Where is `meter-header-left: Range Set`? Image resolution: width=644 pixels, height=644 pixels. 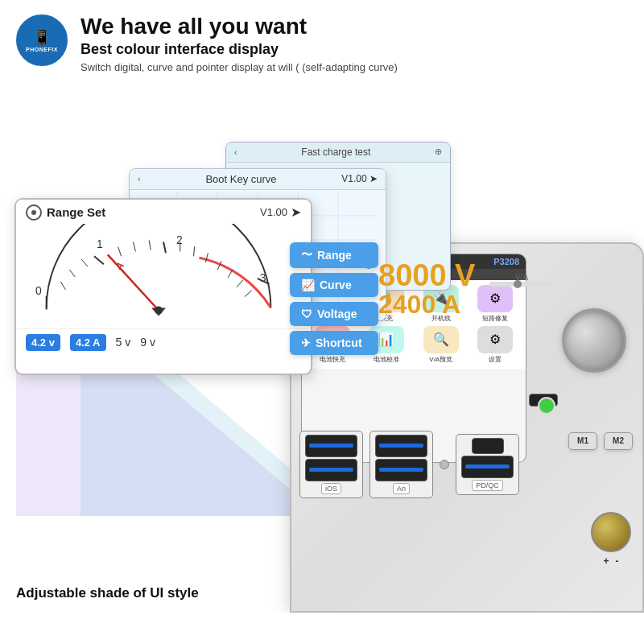 meter-header-left: Range Set is located at coordinates (66, 213).